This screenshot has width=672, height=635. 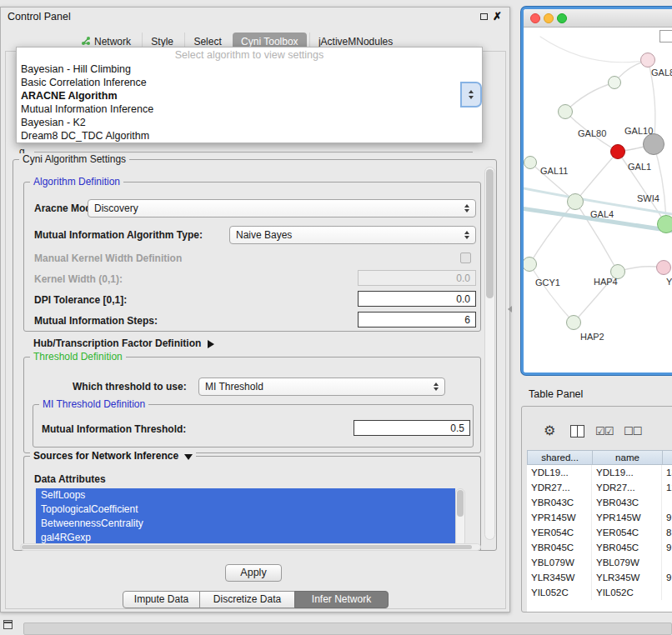 What do you see at coordinates (113, 42) in the screenshot?
I see `tab-label: Network` at bounding box center [113, 42].